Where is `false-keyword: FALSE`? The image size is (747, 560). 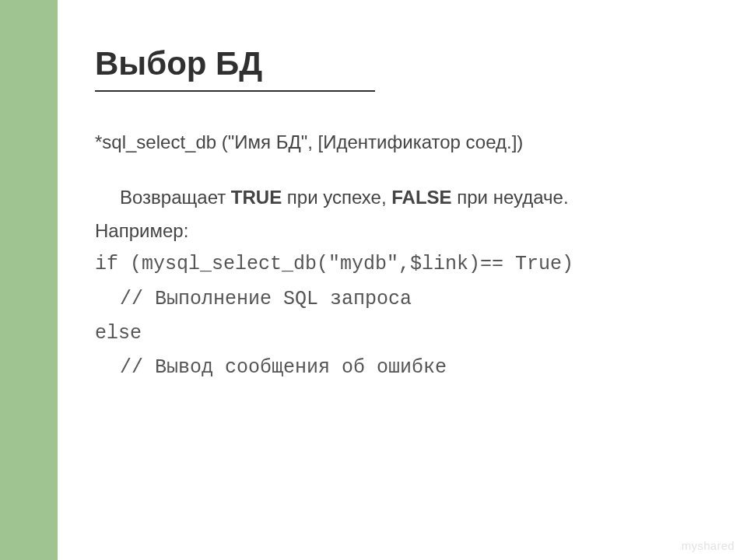
false-keyword: FALSE is located at coordinates (422, 198).